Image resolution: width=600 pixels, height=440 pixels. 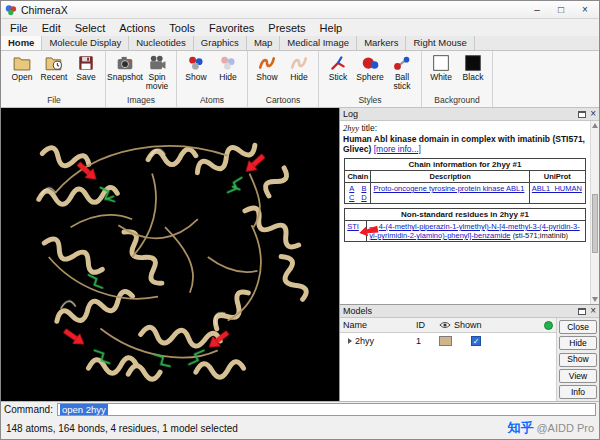 I want to click on toolbar-group-styles: Stick Sphere Ball stick Styles, so click(x=370, y=79).